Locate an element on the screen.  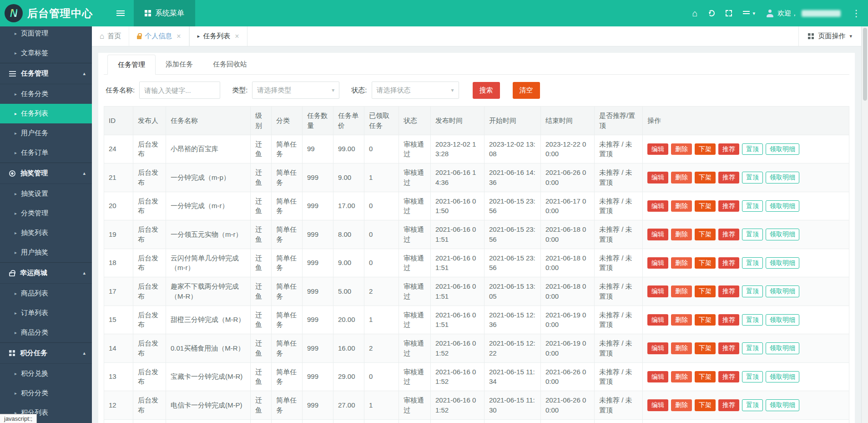
sidebar-item: ▸商品分类 is located at coordinates (46, 332).